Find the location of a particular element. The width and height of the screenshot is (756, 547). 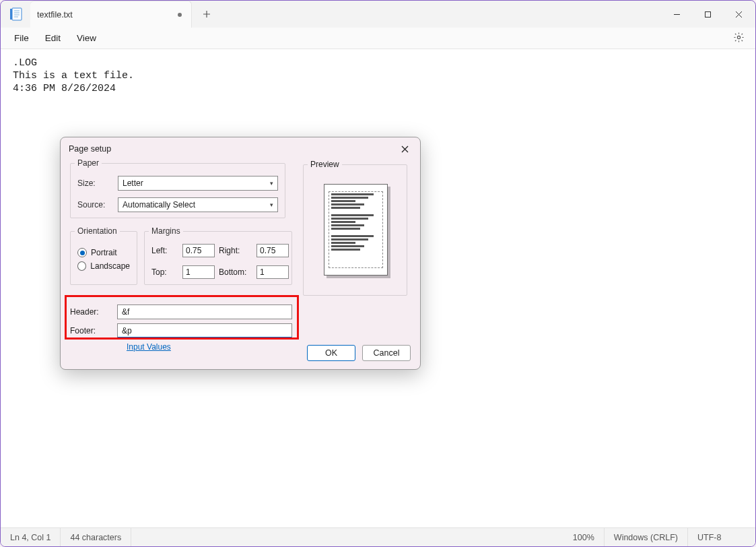

margins-legend: Margins is located at coordinates (166, 231).